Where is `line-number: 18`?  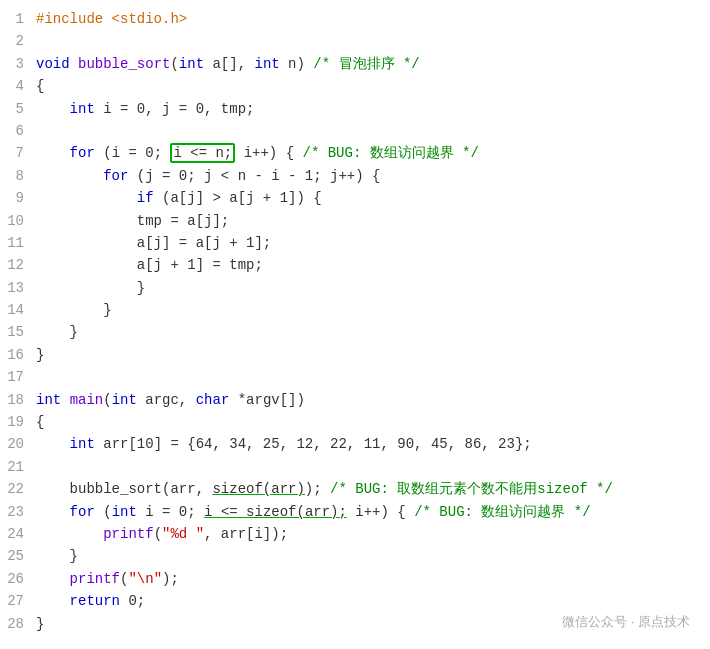
line-number: 18 is located at coordinates (12, 400).